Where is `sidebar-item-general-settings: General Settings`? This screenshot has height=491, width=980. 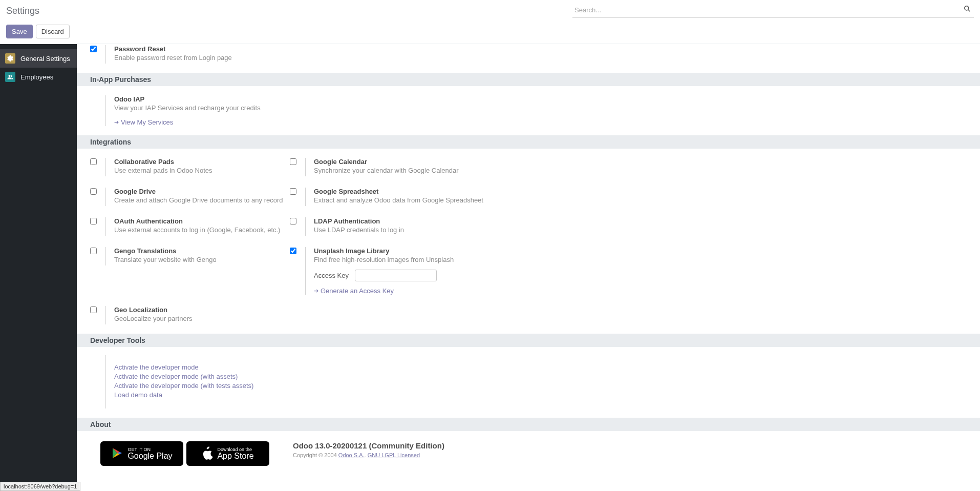
sidebar-item-general-settings: General Settings is located at coordinates (38, 58).